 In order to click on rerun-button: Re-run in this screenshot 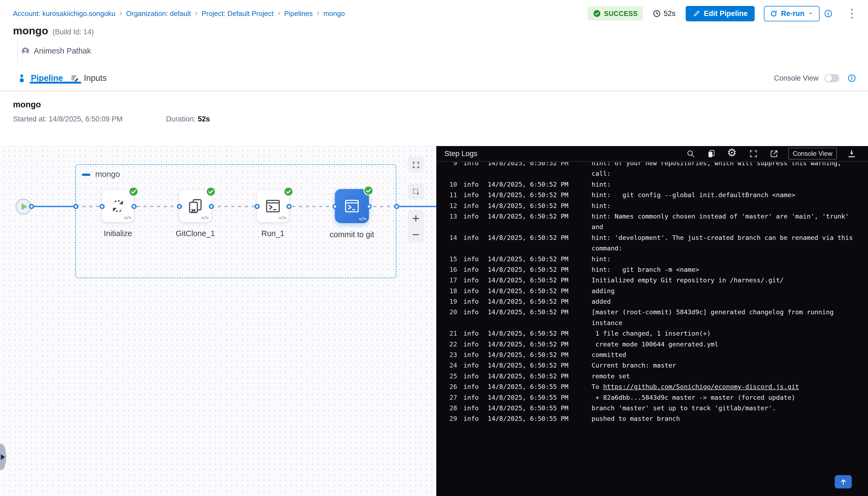, I will do `click(792, 14)`.